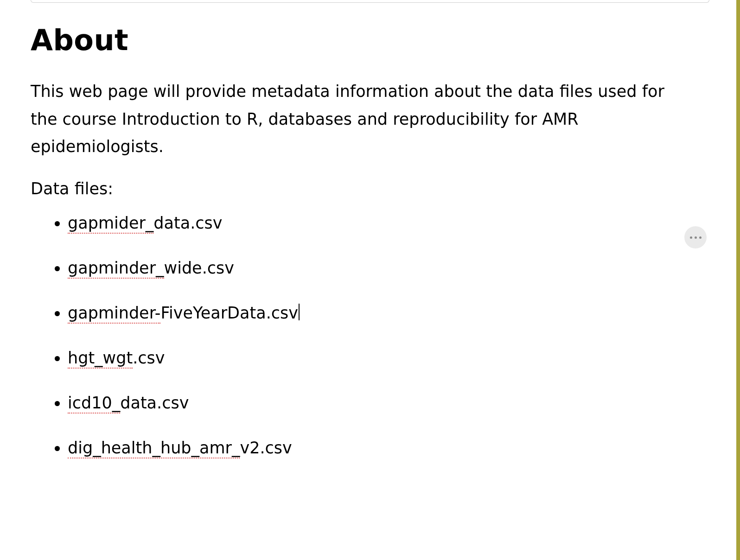 The height and width of the screenshot is (560, 740). What do you see at coordinates (370, 40) in the screenshot?
I see `page-title: About` at bounding box center [370, 40].